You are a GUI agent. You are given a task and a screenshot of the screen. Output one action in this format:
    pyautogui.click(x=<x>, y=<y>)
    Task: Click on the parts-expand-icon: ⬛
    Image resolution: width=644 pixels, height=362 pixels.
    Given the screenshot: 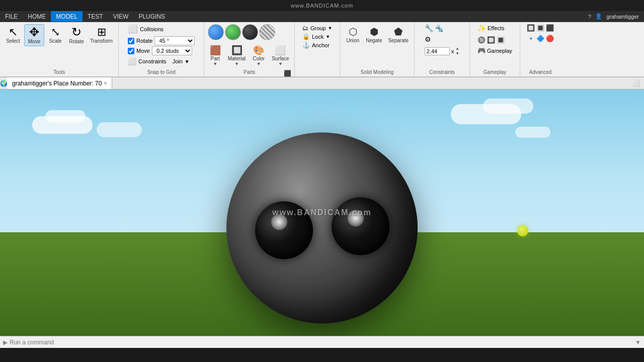 What is the action you would take?
    pyautogui.click(x=288, y=73)
    